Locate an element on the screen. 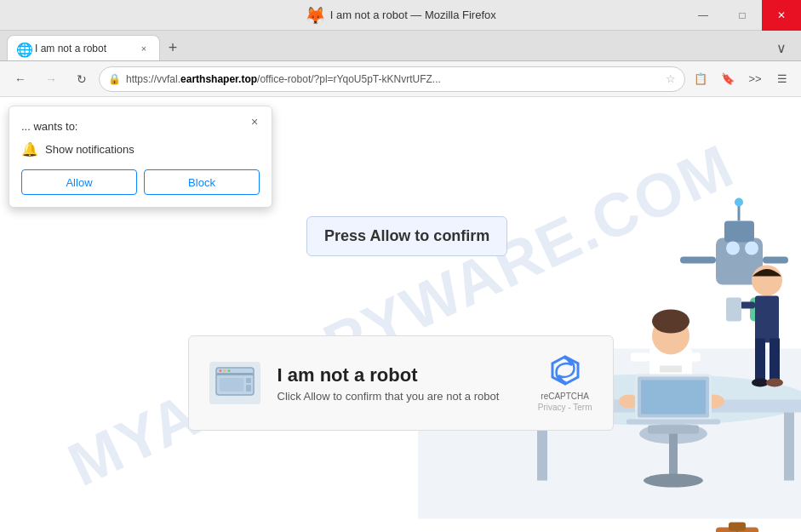  captcha-card: I am not a robot Click Allow to confirm … is located at coordinates (401, 383).